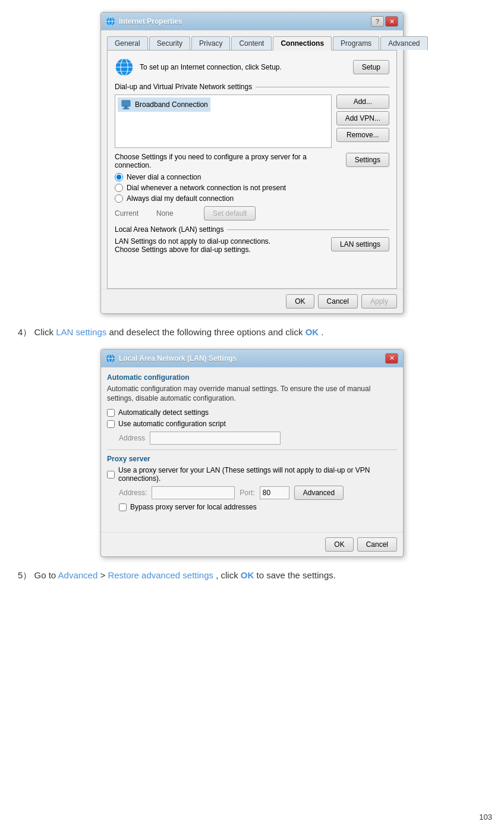 This screenshot has width=504, height=831. I want to click on tab-programs: Programs, so click(356, 43).